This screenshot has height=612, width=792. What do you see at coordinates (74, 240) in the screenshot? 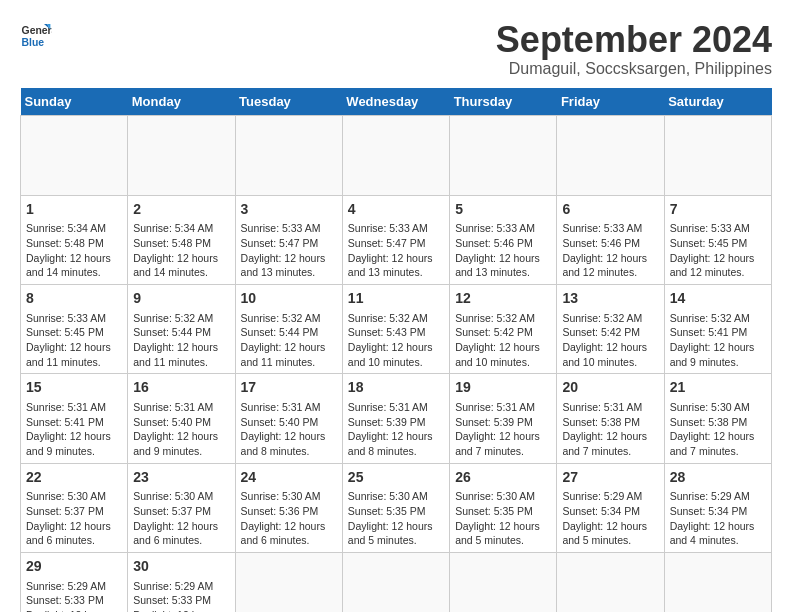
I see `calendar-cell: 1Sunrise: 5:34 AMSunset: 5:48 PMDaylight…` at bounding box center [74, 240].